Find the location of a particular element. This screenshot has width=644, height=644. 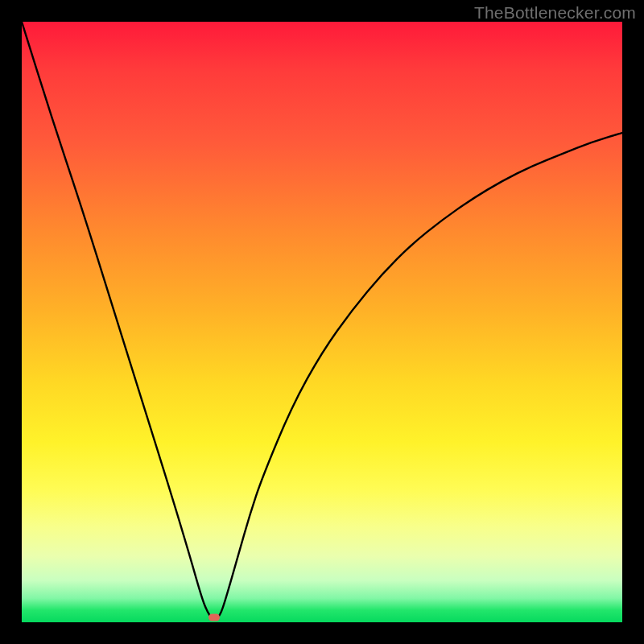

watermark-text: TheBottlenecker.com is located at coordinates (555, 13).